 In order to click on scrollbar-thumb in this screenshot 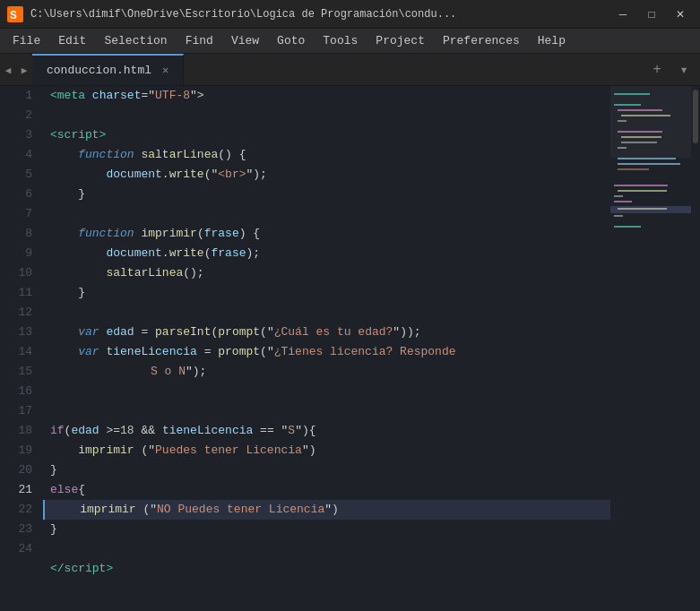, I will do `click(696, 116)`.